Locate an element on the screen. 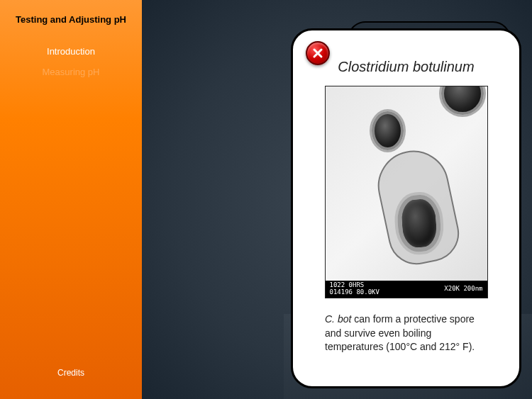 This screenshot has height=399, width=532. sidebar-footer: Credits is located at coordinates (71, 376).